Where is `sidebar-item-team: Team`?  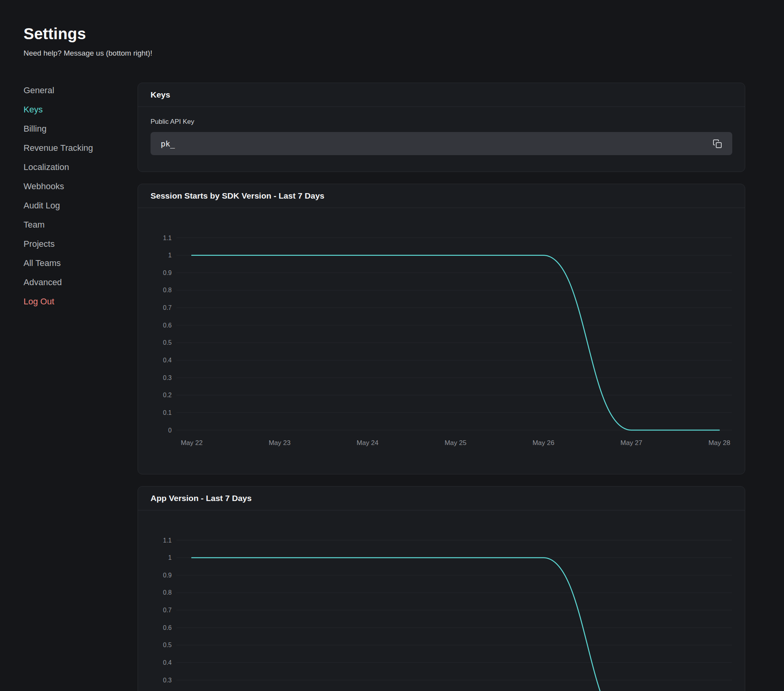 sidebar-item-team: Team is located at coordinates (74, 225).